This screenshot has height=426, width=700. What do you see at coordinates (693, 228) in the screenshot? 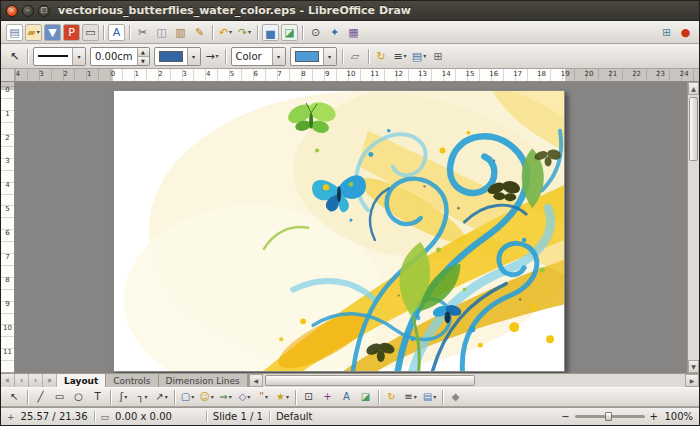
I see `vertical-scrollbar: ▲ ▼` at bounding box center [693, 228].